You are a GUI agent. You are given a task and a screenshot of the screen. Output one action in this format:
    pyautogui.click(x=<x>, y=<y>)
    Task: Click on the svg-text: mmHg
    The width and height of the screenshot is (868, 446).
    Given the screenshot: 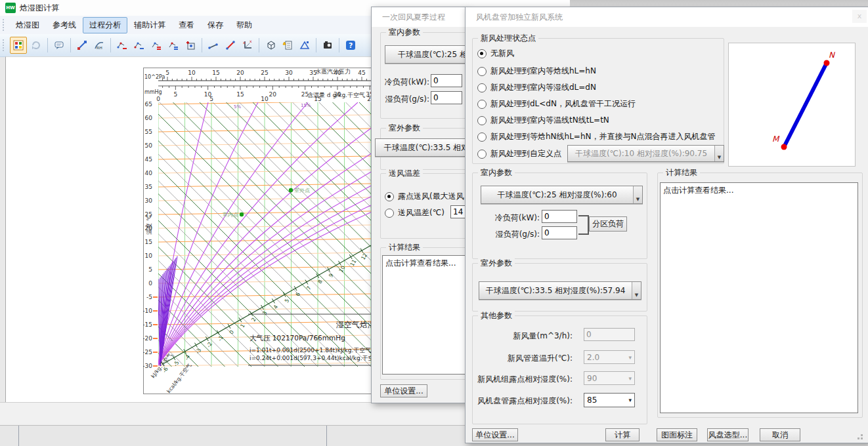 What is the action you would take?
    pyautogui.click(x=154, y=92)
    